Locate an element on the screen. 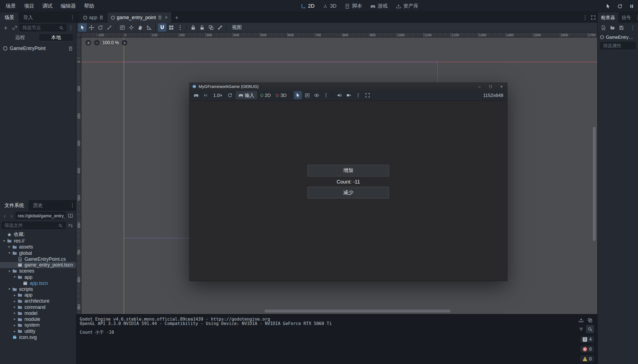 The height and width of the screenshot is (364, 638). pointer-button is located at coordinates (608, 6).